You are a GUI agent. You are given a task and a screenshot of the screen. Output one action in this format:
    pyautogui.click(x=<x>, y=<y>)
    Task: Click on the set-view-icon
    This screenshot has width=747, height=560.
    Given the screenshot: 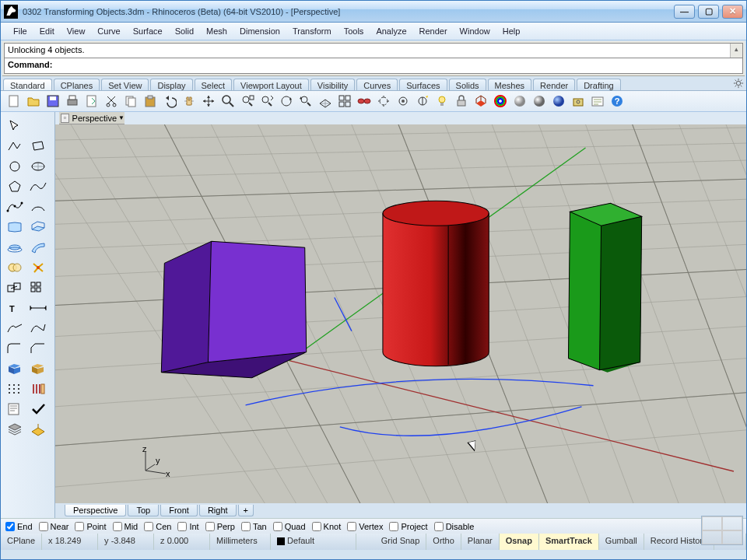 What is the action you would take?
    pyautogui.click(x=345, y=101)
    